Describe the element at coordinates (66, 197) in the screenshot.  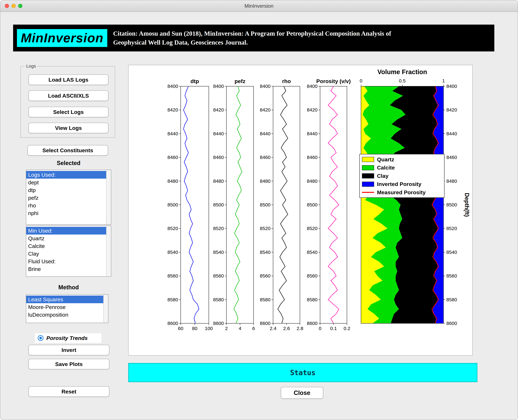
I see `logs-used-list-items: Logs Used: dept dtp pefz rho nphi` at that location.